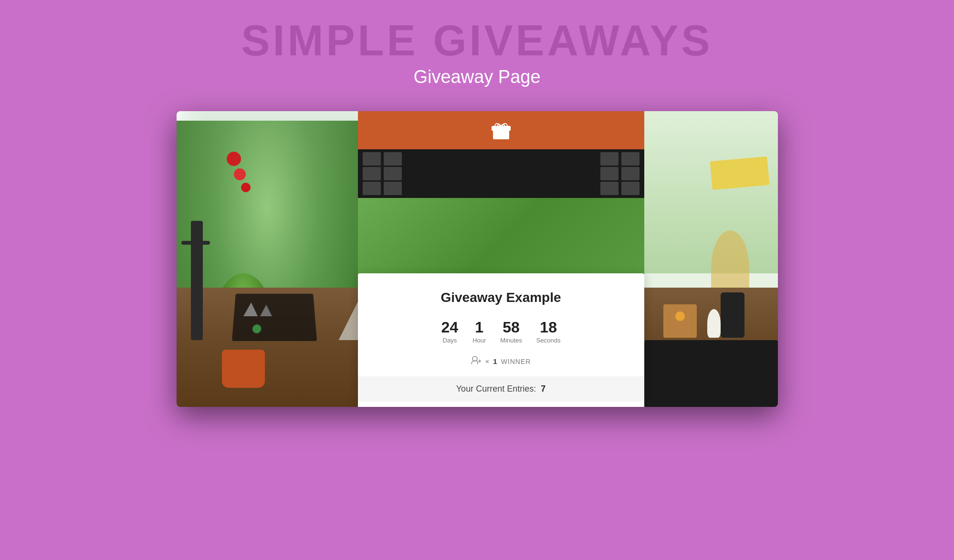  What do you see at coordinates (511, 341) in the screenshot?
I see `minutes-label: Minutes` at bounding box center [511, 341].